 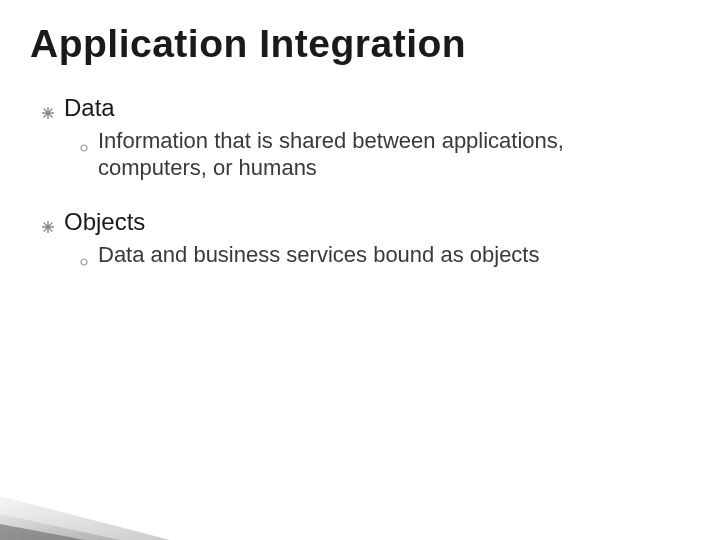 What do you see at coordinates (366, 108) in the screenshot?
I see `bullet-row: Data` at bounding box center [366, 108].